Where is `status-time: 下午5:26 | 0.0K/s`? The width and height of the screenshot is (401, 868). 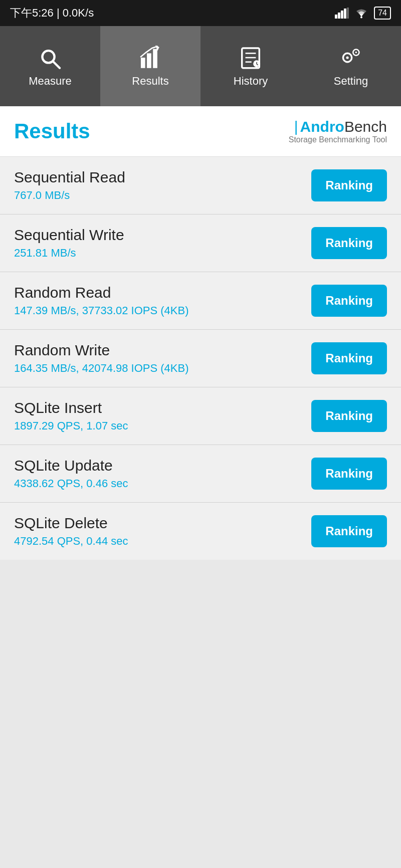 status-time: 下午5:26 | 0.0K/s is located at coordinates (52, 13).